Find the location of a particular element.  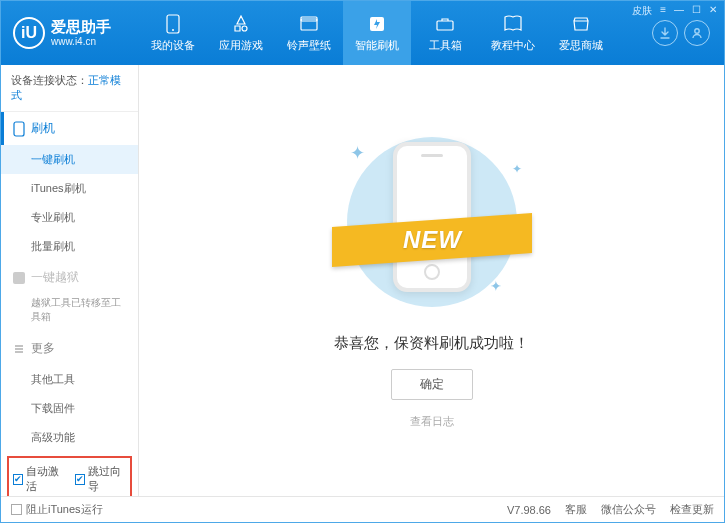

nav-my-device: 我的设备 is located at coordinates (173, 33).